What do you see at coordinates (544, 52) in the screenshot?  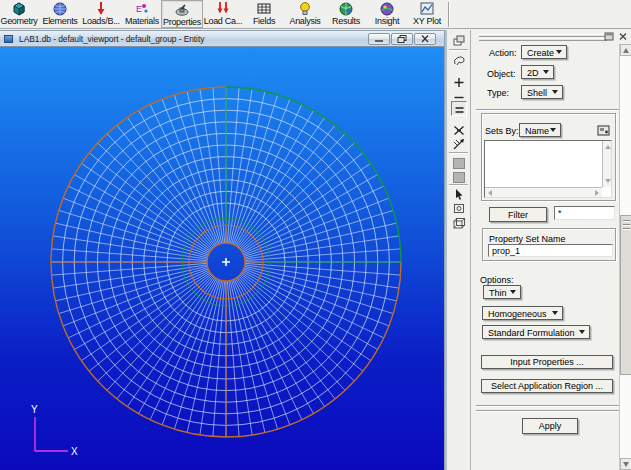 I see `action-dropdown: Create` at bounding box center [544, 52].